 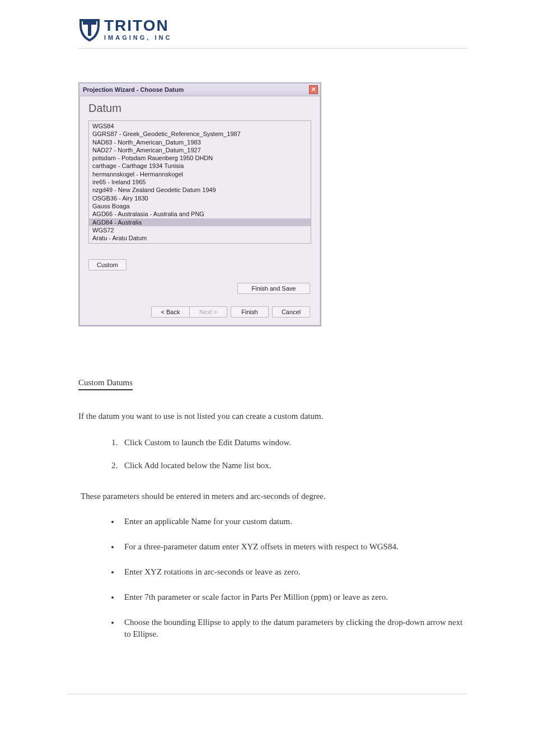 I want to click on list-item: Choose the bounding Ellipse to apply to …, so click(x=293, y=628).